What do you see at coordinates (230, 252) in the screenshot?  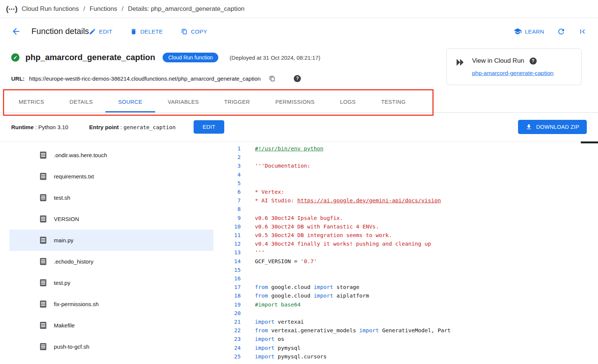 I see `line-number: 13` at bounding box center [230, 252].